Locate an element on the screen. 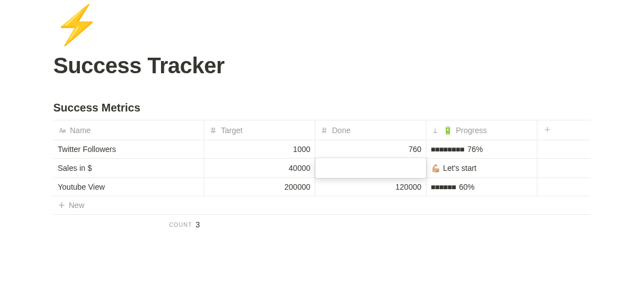 The width and height of the screenshot is (644, 284). table-footer: COUNT 3 is located at coordinates (322, 225).